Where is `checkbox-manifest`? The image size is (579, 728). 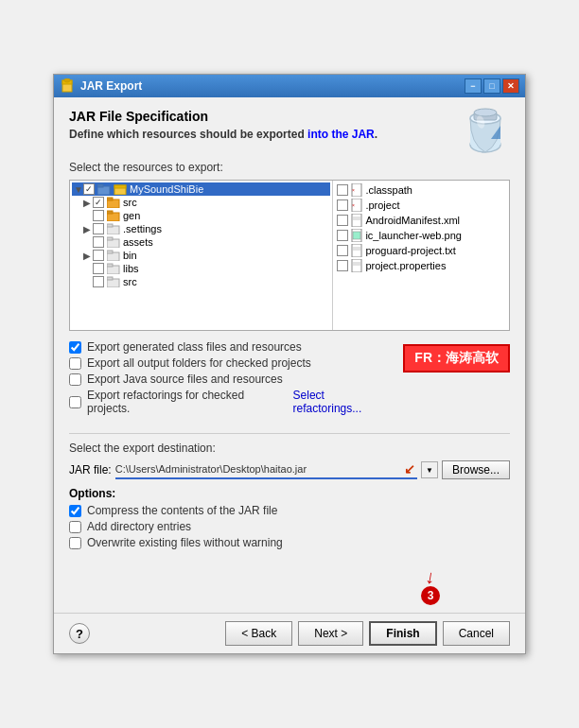 checkbox-manifest is located at coordinates (342, 220).